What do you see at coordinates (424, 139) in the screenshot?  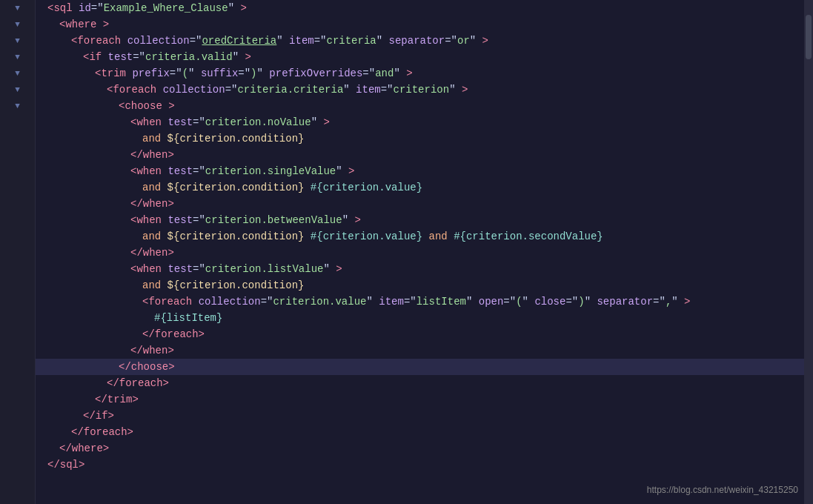 I see `code-line-9: and ${criterion.condition}` at bounding box center [424, 139].